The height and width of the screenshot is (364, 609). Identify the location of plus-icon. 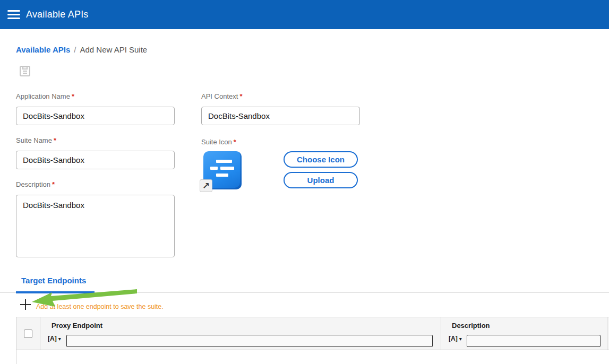
(25, 305).